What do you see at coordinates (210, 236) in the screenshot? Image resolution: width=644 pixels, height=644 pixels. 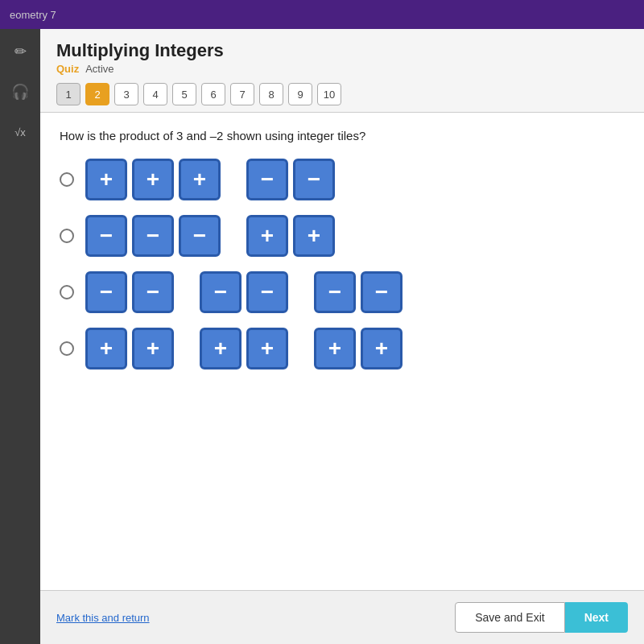 I see `tiles-b` at bounding box center [210, 236].